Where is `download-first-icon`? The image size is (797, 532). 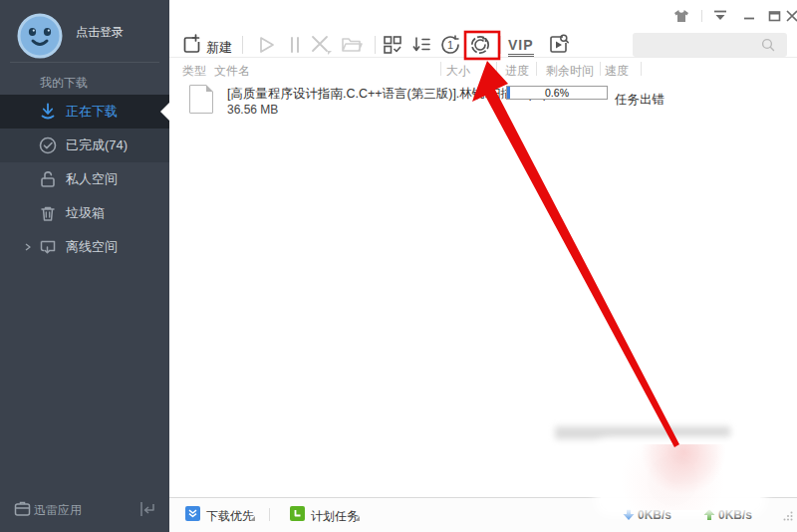 download-first-icon is located at coordinates (193, 514).